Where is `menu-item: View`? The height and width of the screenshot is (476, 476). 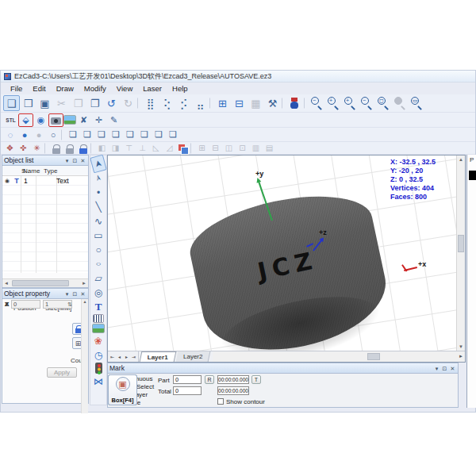 menu-item: View is located at coordinates (125, 89).